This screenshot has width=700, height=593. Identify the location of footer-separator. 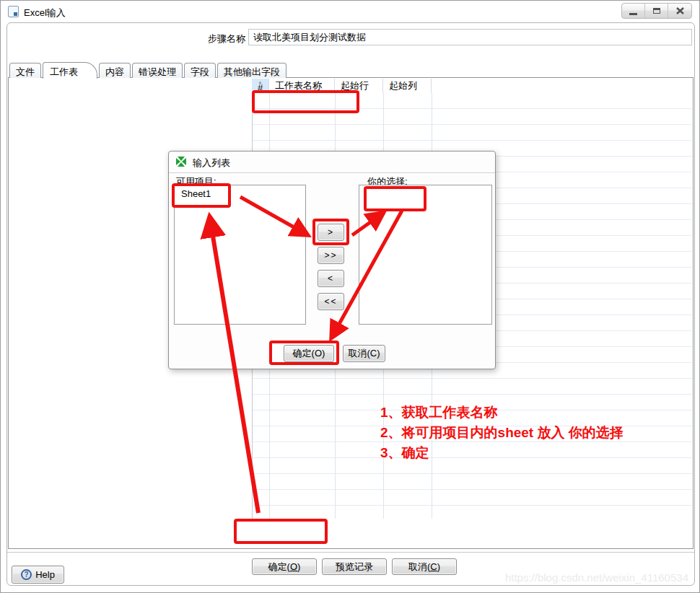
(351, 553).